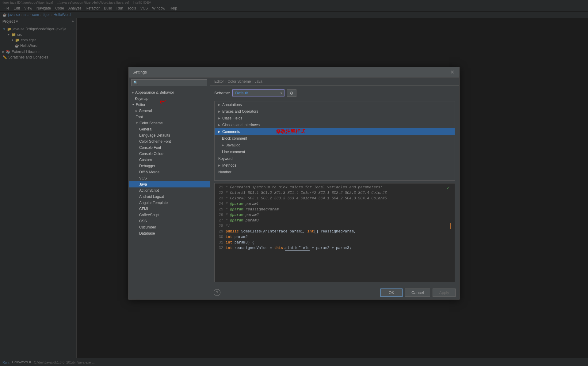  What do you see at coordinates (289, 248) in the screenshot?
I see `lc-32: int reassignedValue = this.staticField +…` at bounding box center [289, 248].